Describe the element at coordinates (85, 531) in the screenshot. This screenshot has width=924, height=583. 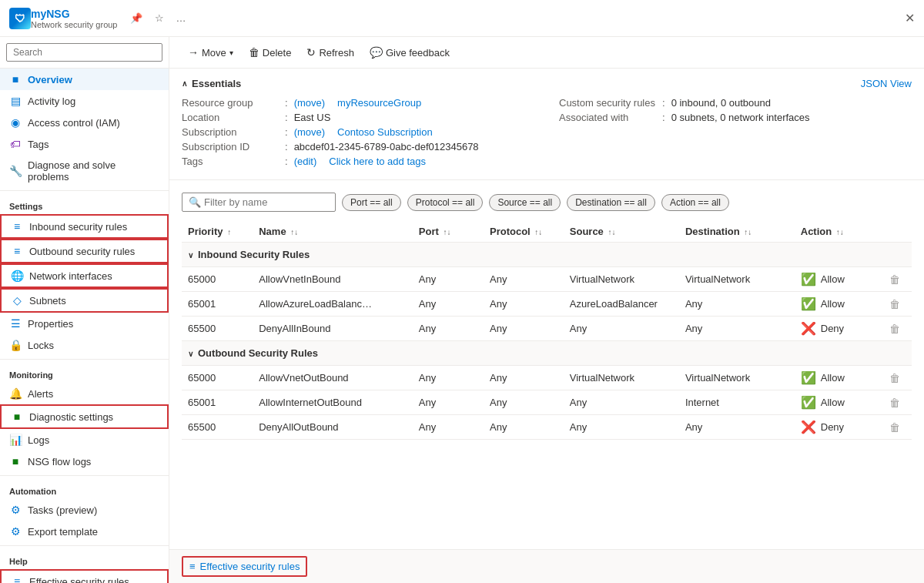
I see `sidebar-item-export-template: ⚙ Export template` at that location.